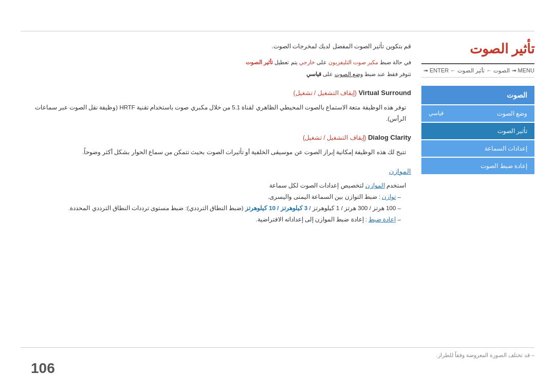 The image size is (555, 392). Describe the element at coordinates (478, 95) in the screenshot. I see `sidebar-header: الصوت` at that location.